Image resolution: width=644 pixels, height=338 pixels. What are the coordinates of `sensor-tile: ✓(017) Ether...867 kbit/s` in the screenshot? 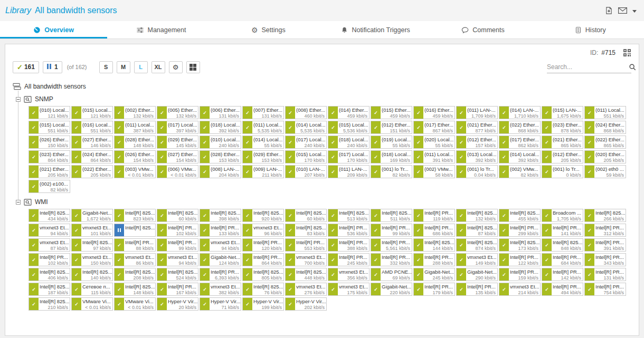 It's located at (434, 128).